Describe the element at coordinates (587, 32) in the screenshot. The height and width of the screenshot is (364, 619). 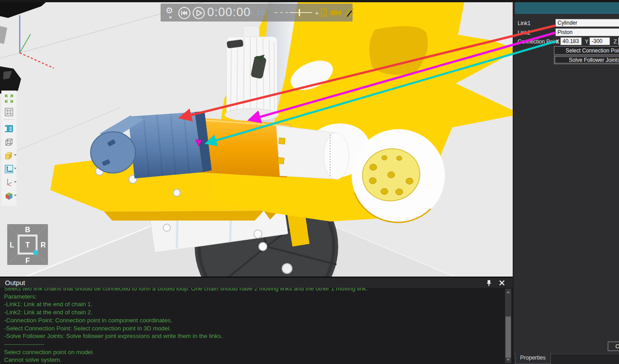
I see `link2-field` at that location.